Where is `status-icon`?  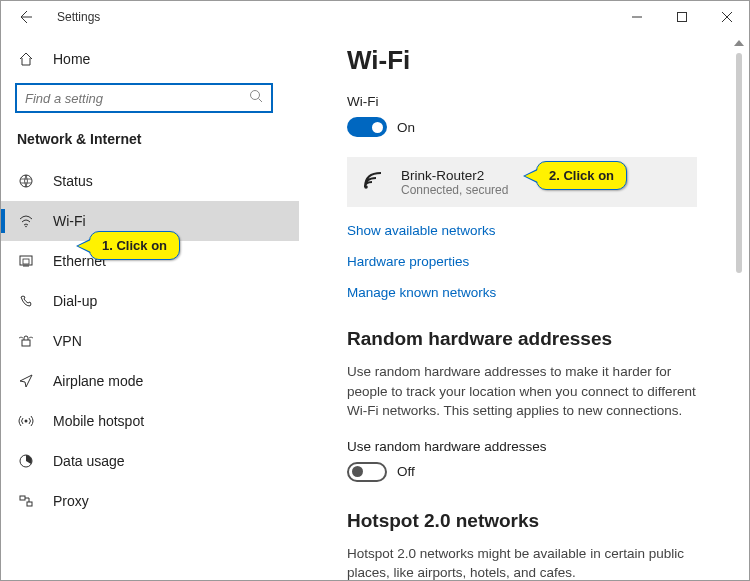 status-icon is located at coordinates (26, 181).